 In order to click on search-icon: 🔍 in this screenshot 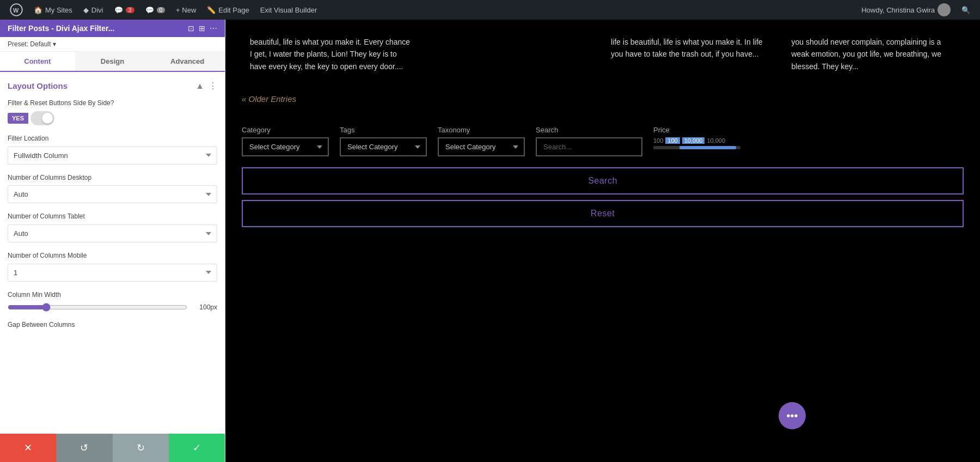, I will do `click(966, 10)`.